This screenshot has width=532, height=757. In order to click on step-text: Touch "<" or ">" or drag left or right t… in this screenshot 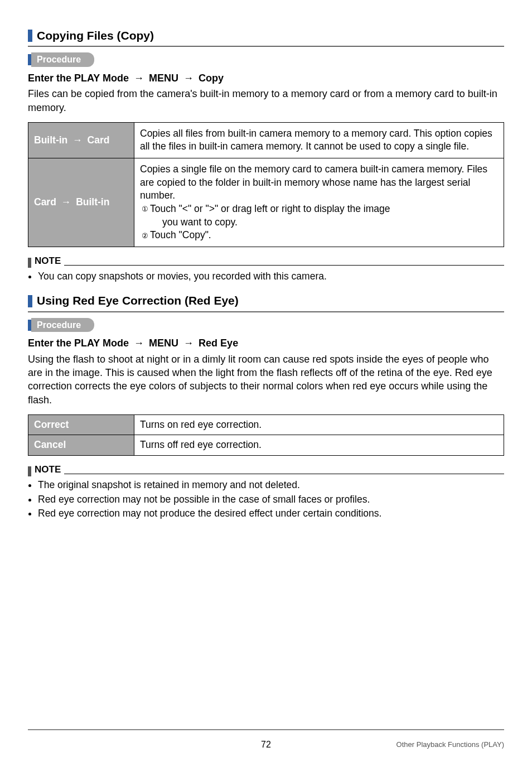, I will do `click(270, 209)`.